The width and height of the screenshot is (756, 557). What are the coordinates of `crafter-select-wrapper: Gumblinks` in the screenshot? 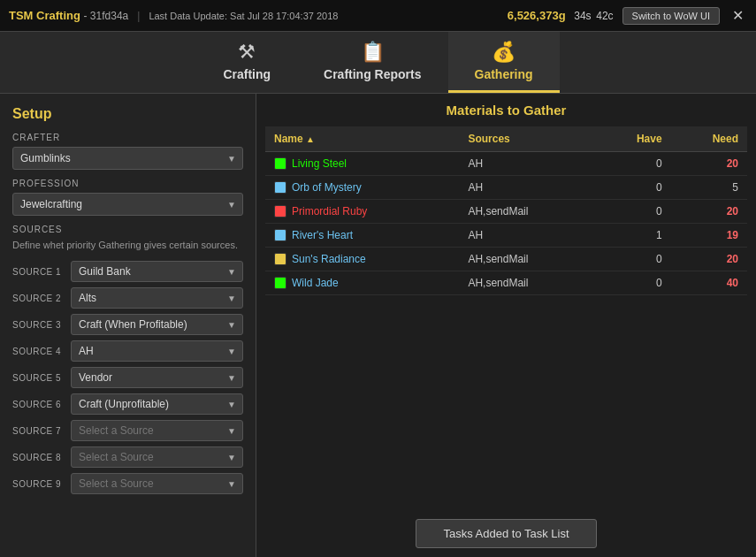 It's located at (127, 158).